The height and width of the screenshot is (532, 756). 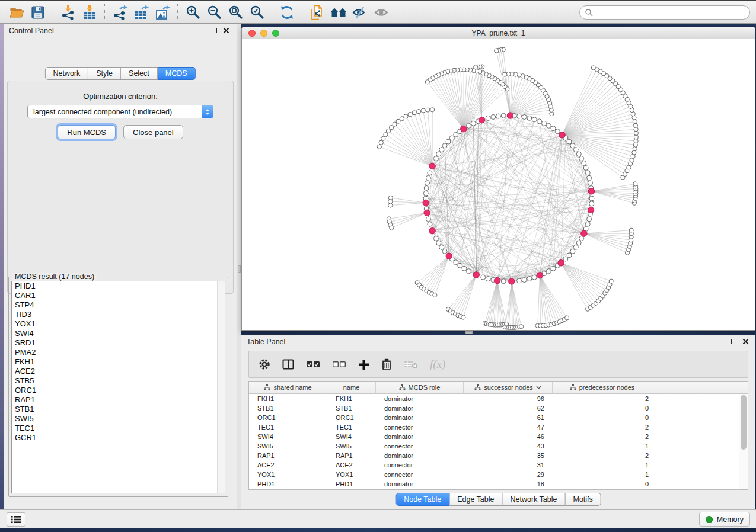 I want to click on export-image-icon, so click(x=162, y=12).